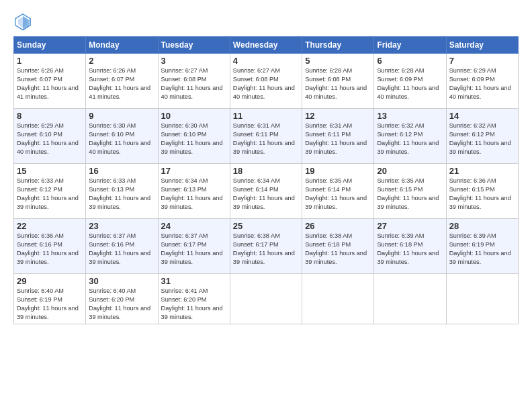 The height and width of the screenshot is (411, 532). What do you see at coordinates (50, 194) in the screenshot?
I see `day-info: Sunrise: 6:33 AMSunset: 6:12 PMDaylight:…` at bounding box center [50, 194].